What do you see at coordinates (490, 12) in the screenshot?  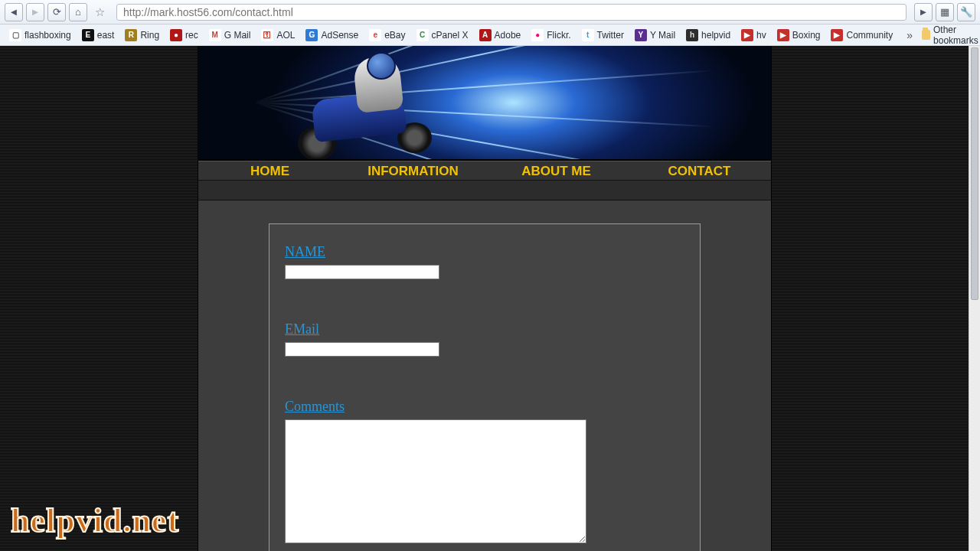 I see `browser-toolbar: ◄ ► ⟳ ⌂ ☆ http://mark.host56.com/contact…` at bounding box center [490, 12].